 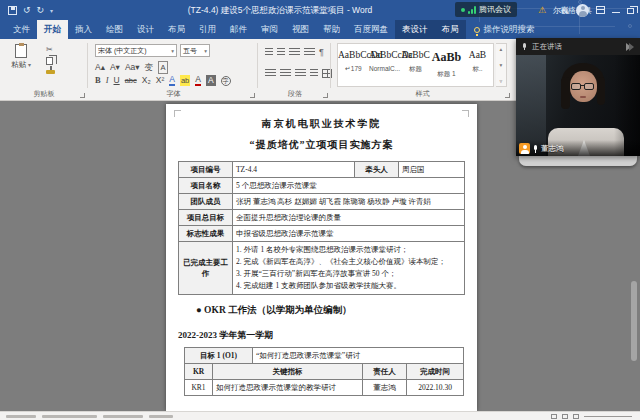 What do you see at coordinates (326, 96) in the screenshot?
I see `paragraph-dialog-launcher-icon` at bounding box center [326, 96].